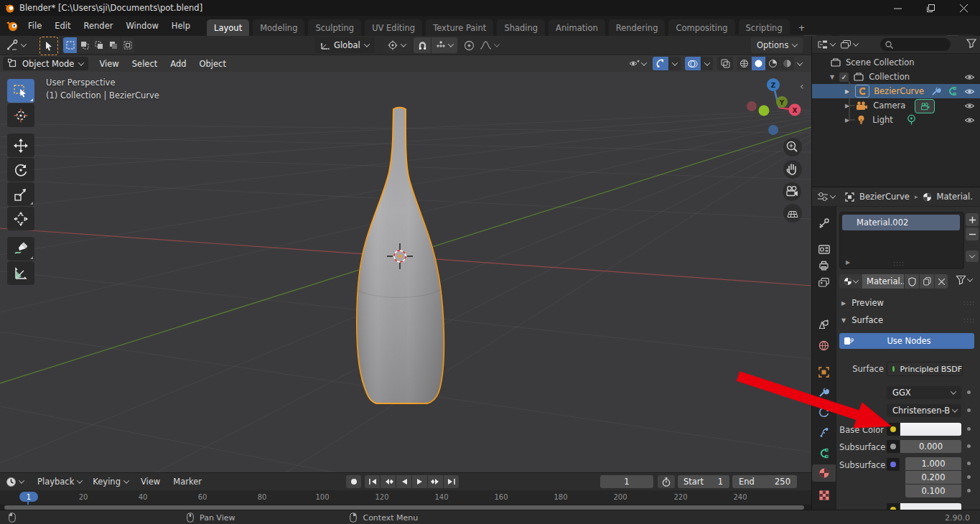 This screenshot has width=980, height=524. I want to click on outliner-search-input, so click(915, 45).